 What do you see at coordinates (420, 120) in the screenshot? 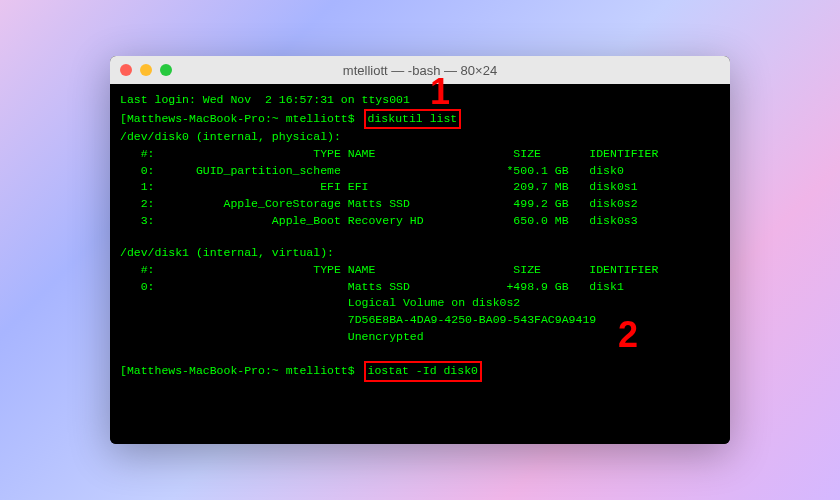
I see `prompt-line-1: [Matthews-MacBook-Pro:~ mtelliott$ disku…` at bounding box center [420, 120].